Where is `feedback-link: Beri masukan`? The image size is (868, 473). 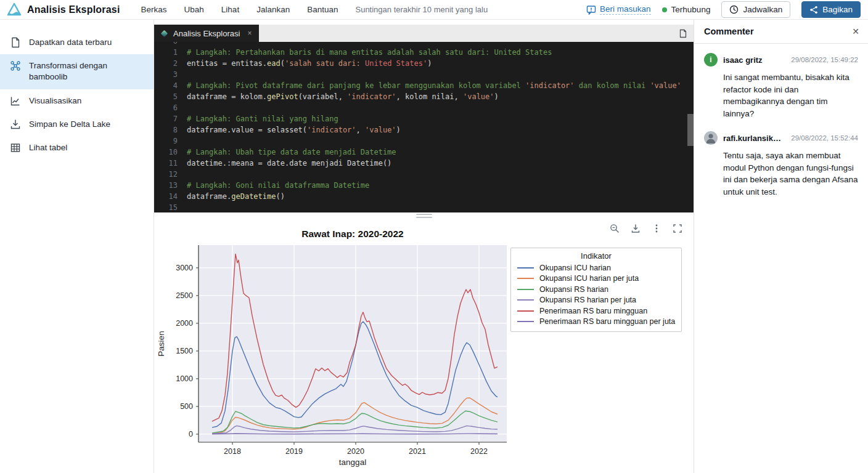 feedback-link: Beri masukan is located at coordinates (619, 10).